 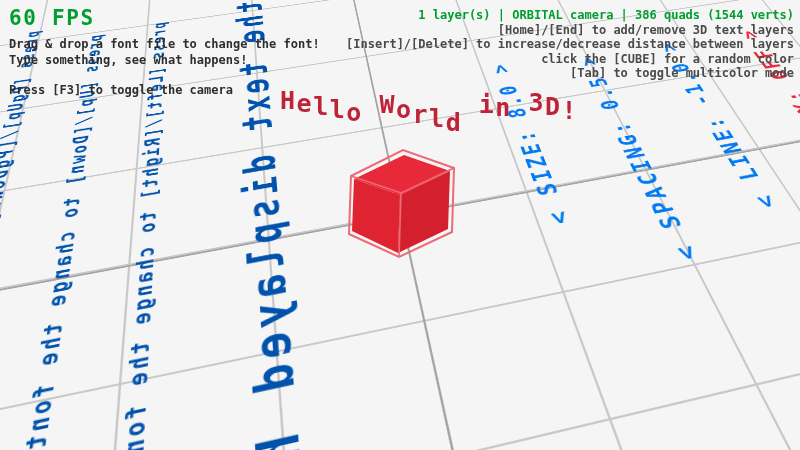 I want to click on hud-left: Drag & drop a font file to change the fo…, so click(x=164, y=67).